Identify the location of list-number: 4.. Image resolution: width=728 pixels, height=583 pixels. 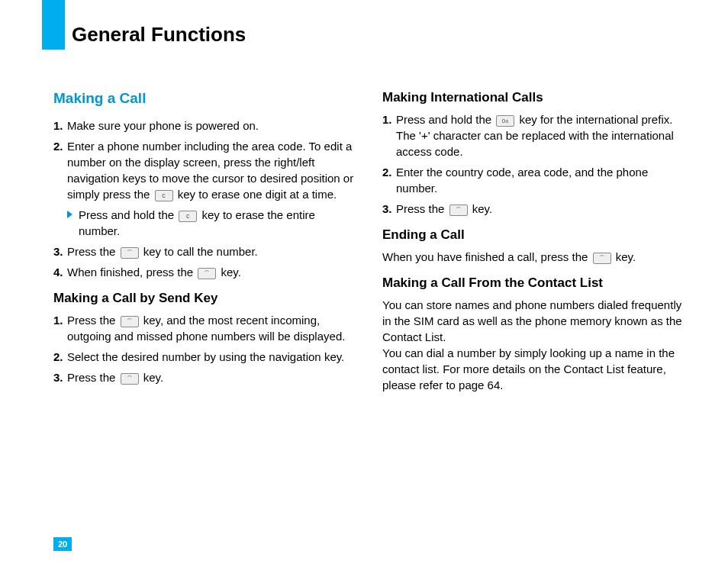
(60, 272).